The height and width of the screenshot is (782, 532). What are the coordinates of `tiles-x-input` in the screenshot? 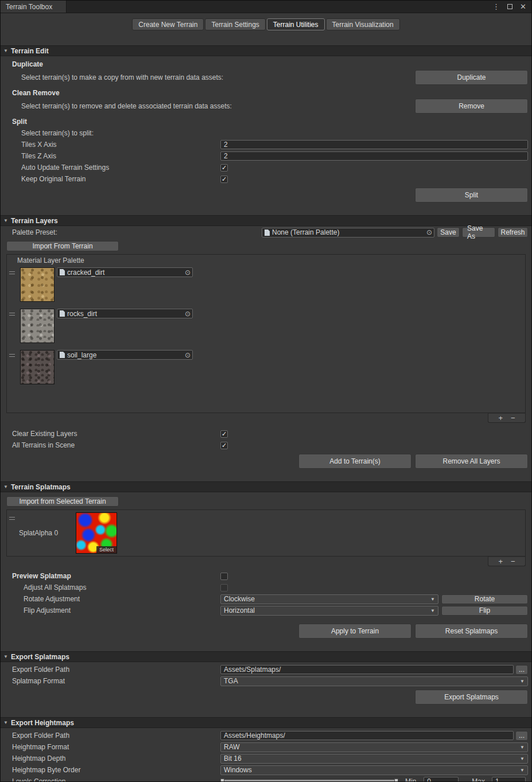 It's located at (374, 145).